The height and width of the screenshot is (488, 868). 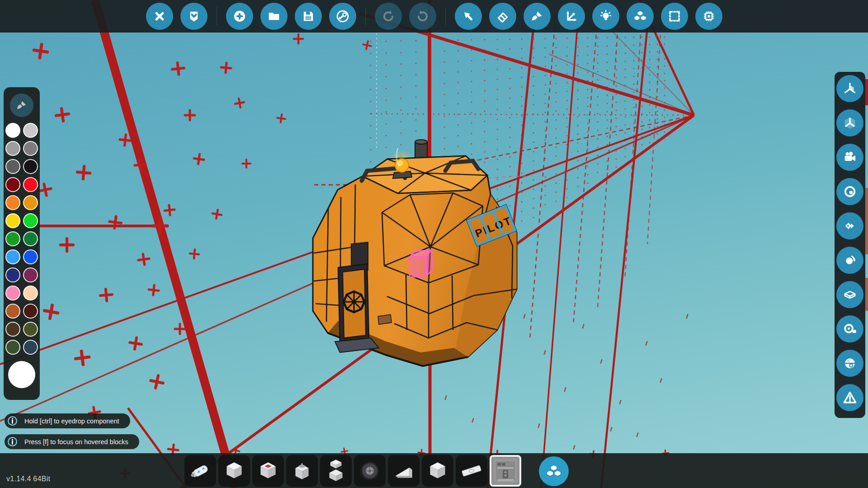 I want to click on environment-button, so click(x=850, y=363).